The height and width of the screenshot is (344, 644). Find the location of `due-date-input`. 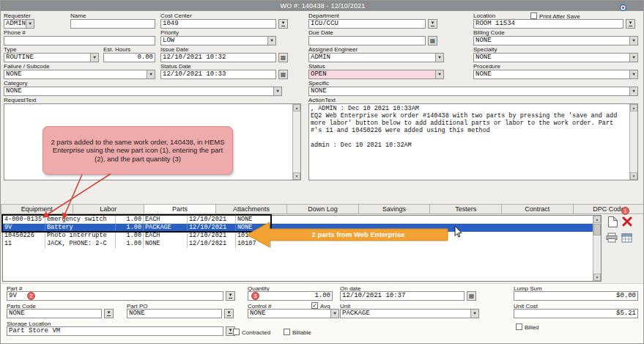

due-date-input is located at coordinates (367, 41).